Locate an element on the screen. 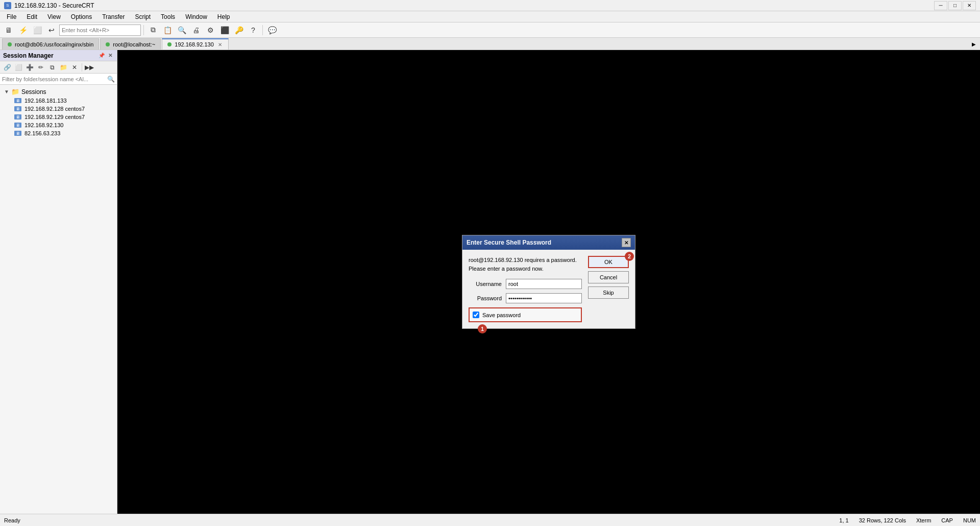 The image size is (980, 526). toolbar: 🖥 ⚡ ⬜ ↩ ⧉ 📋 🔍 🖨 ⚙ ⬛ 🔑 ? 💬 is located at coordinates (490, 30).